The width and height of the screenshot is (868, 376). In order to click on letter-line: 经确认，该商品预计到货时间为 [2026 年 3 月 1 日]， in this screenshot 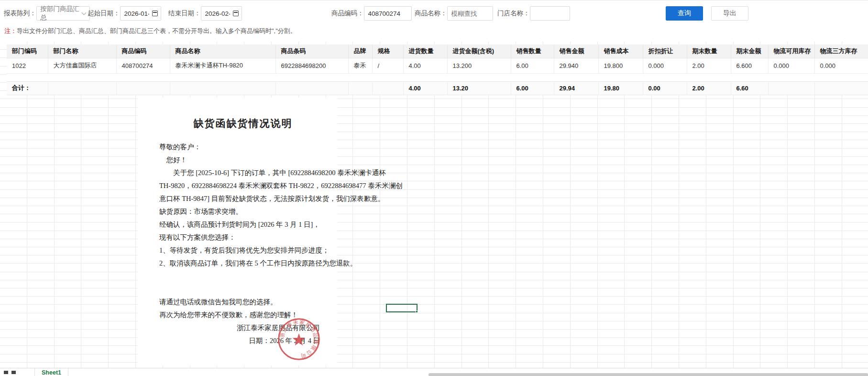, I will do `click(243, 225)`.